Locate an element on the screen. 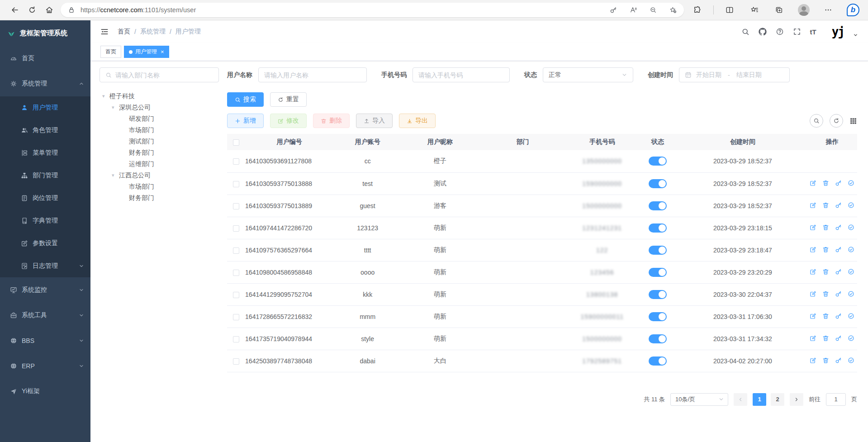 The height and width of the screenshot is (442, 868). sidebar-item-14: Yi框架 is located at coordinates (45, 391).